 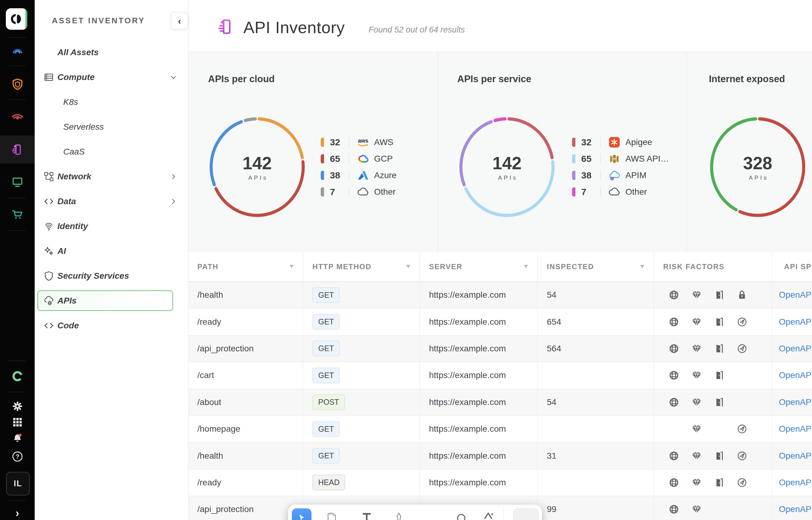 I want to click on donut-apis-per-service: 142 APIs, so click(x=507, y=167).